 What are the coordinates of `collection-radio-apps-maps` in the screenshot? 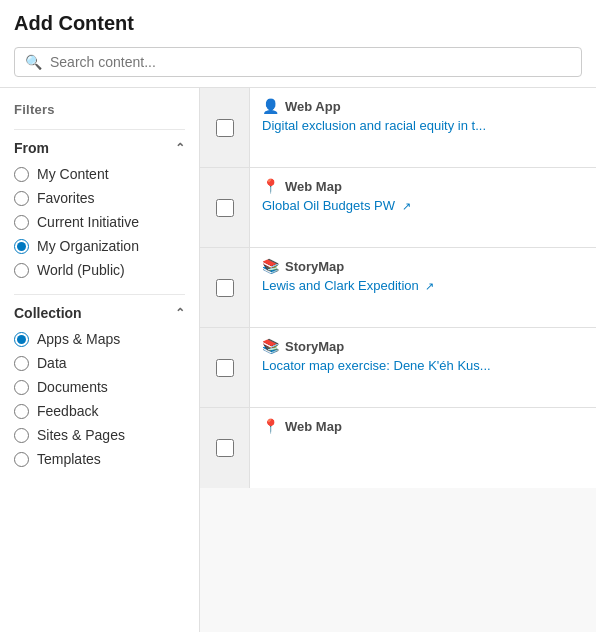 It's located at (22, 340).